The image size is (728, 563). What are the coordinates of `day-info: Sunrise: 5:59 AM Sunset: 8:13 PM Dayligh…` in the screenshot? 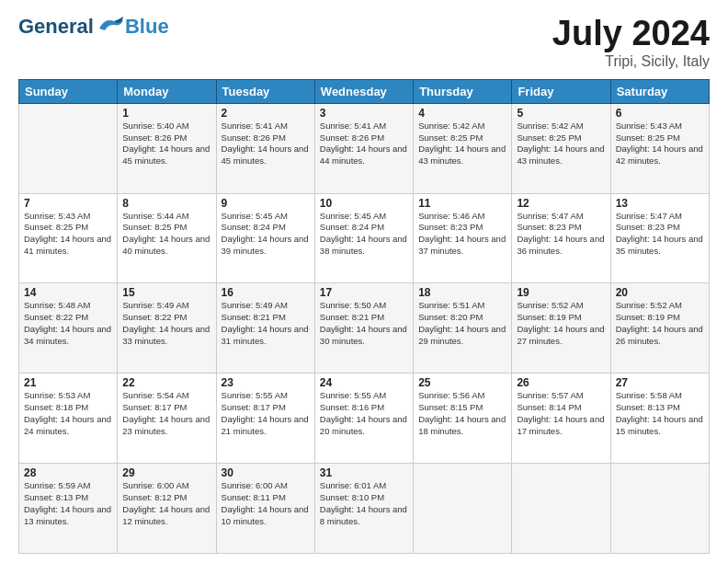 It's located at (68, 504).